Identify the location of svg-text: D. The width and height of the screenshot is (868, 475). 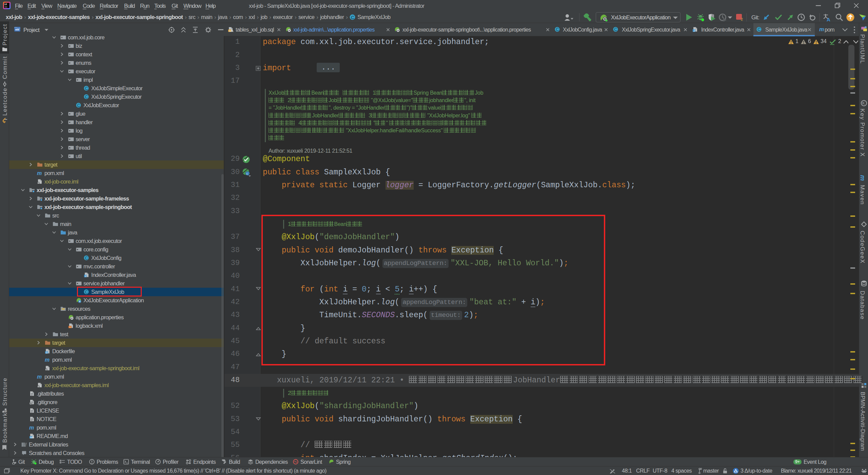
(47, 353).